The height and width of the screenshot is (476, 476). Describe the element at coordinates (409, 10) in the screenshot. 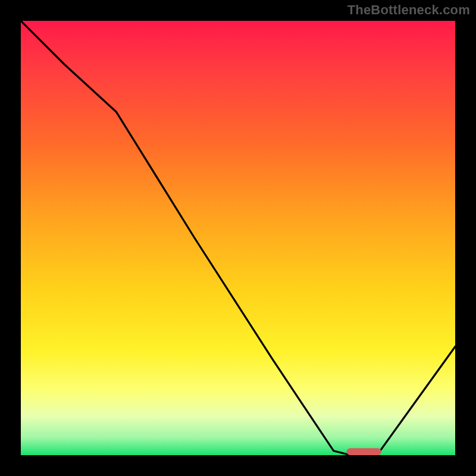

I see `watermark-text: TheBottleneck.com` at that location.